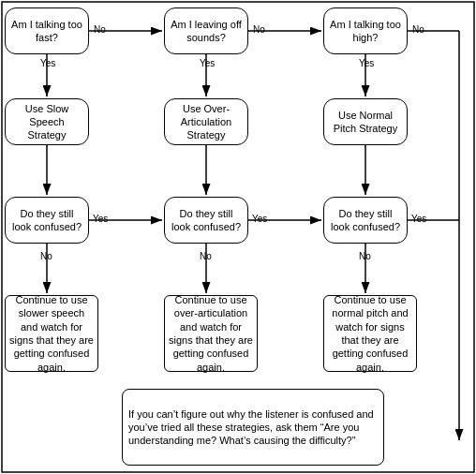 This screenshot has width=476, height=474. Describe the element at coordinates (419, 219) in the screenshot. I see `yes-c3-label: Yes` at that location.